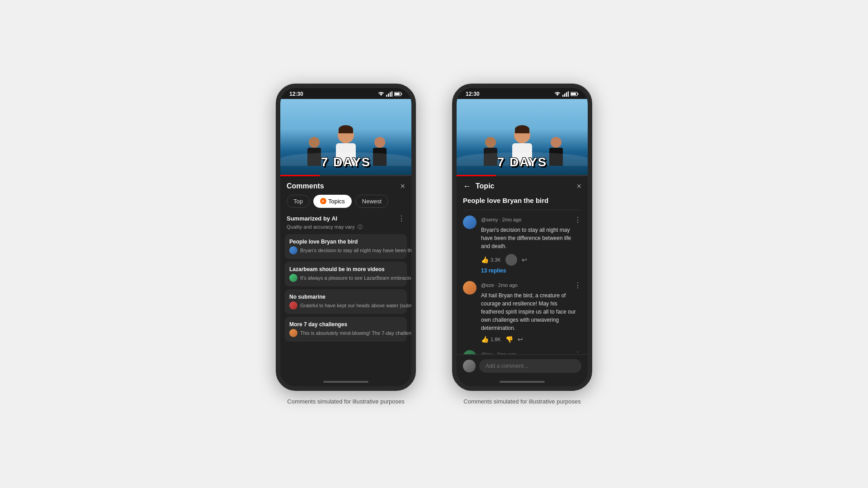 This screenshot has height=488, width=868. I want to click on topic-card-4: More 7 day challenges This is absolutely…, so click(346, 329).